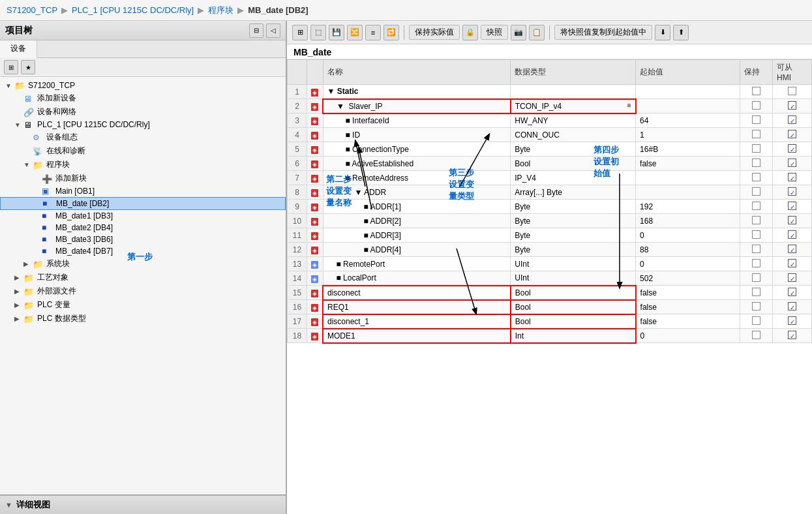 The width and height of the screenshot is (812, 514). I want to click on table-row: 11 ◈ ■ ADDR[3] Byte 0, so click(550, 235).